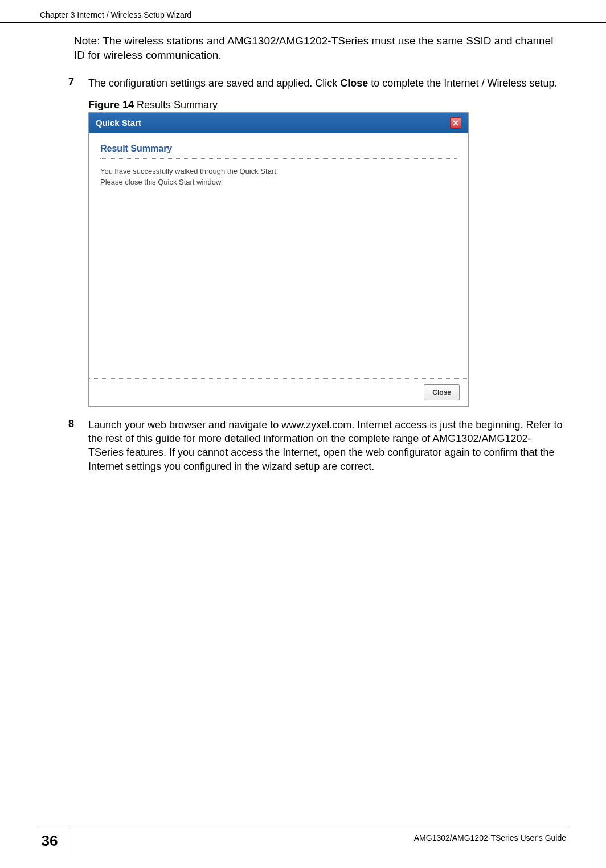 The width and height of the screenshot is (606, 868). What do you see at coordinates (303, 11) in the screenshot?
I see `page-header: Chapter 3 Internet / Wireless Setup Wiza…` at bounding box center [303, 11].